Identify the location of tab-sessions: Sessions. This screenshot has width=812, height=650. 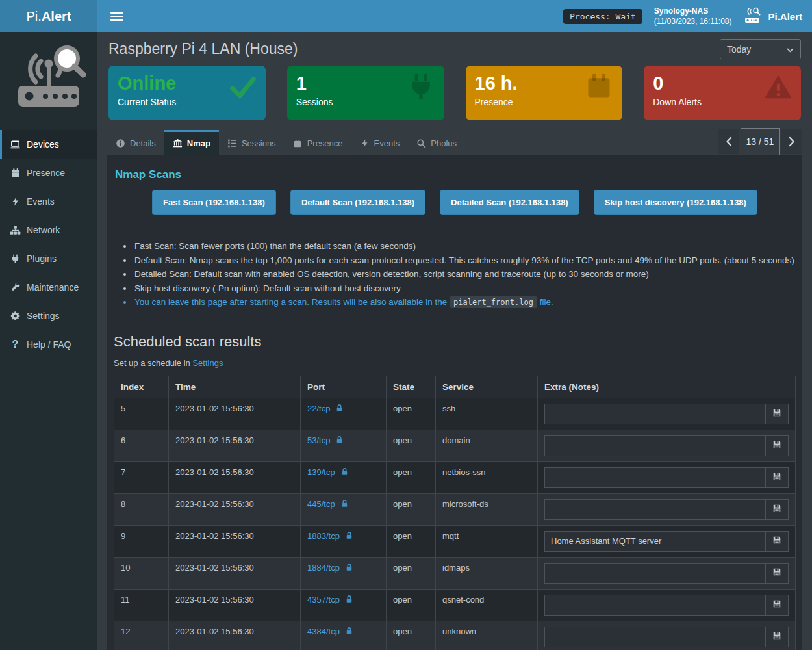
(252, 143).